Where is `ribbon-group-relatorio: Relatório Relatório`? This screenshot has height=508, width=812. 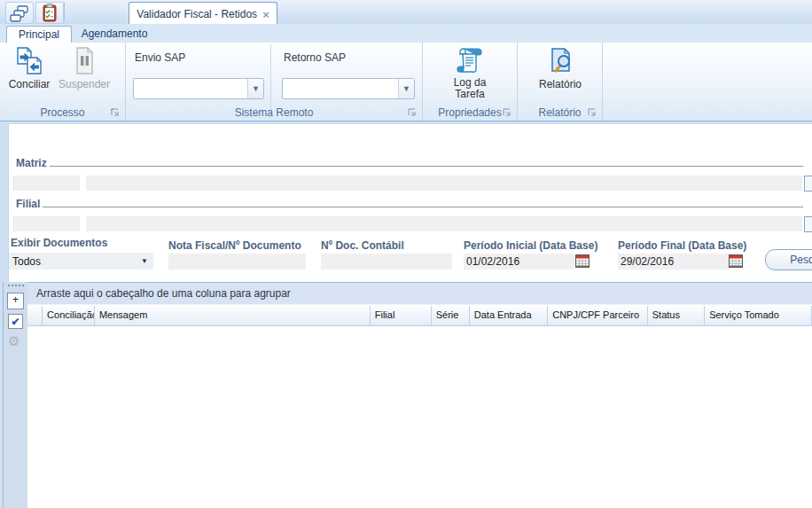
ribbon-group-relatorio: Relatório Relatório is located at coordinates (560, 82).